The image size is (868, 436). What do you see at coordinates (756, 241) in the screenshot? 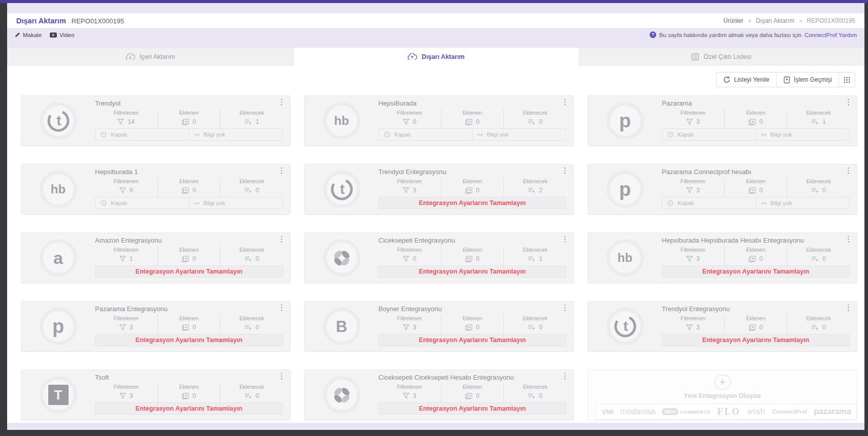
I see `integration-title: Hepsiburada Hepsiburada Hesabı Entegrasy…` at bounding box center [756, 241].